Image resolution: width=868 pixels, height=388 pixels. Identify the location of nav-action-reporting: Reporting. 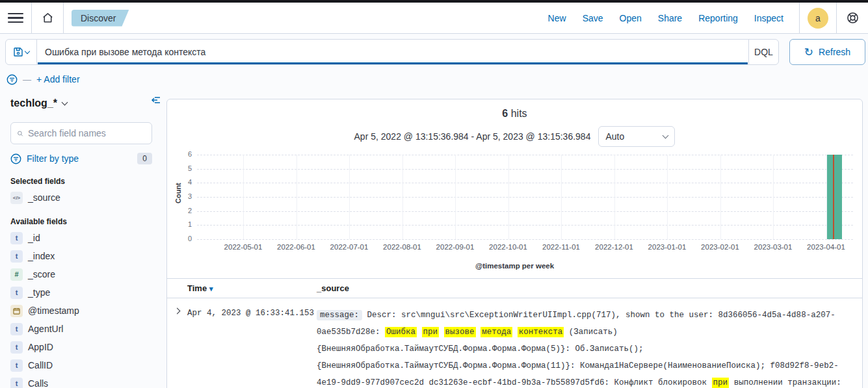
(718, 18).